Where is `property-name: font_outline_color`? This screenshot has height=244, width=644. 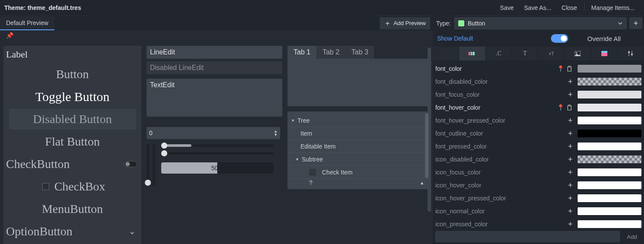 property-name: font_outline_color is located at coordinates (499, 133).